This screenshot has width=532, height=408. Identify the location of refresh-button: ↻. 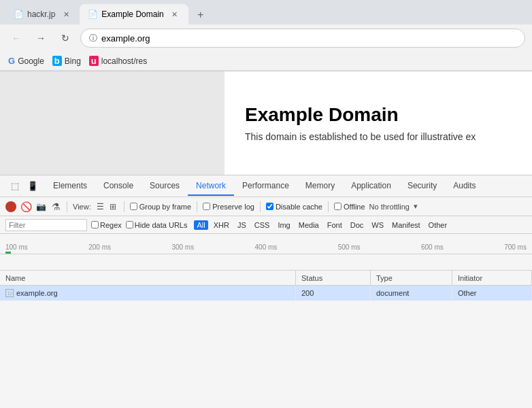
(65, 38).